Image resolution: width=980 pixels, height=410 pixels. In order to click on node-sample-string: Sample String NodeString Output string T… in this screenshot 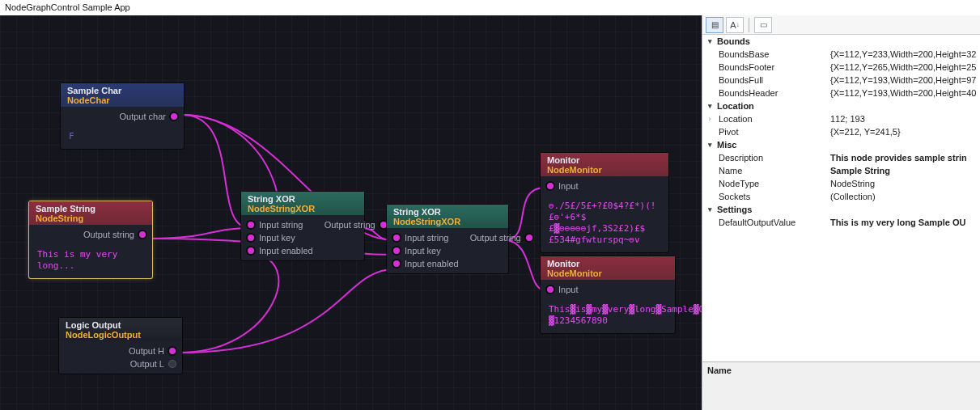, I will do `click(91, 239)`.